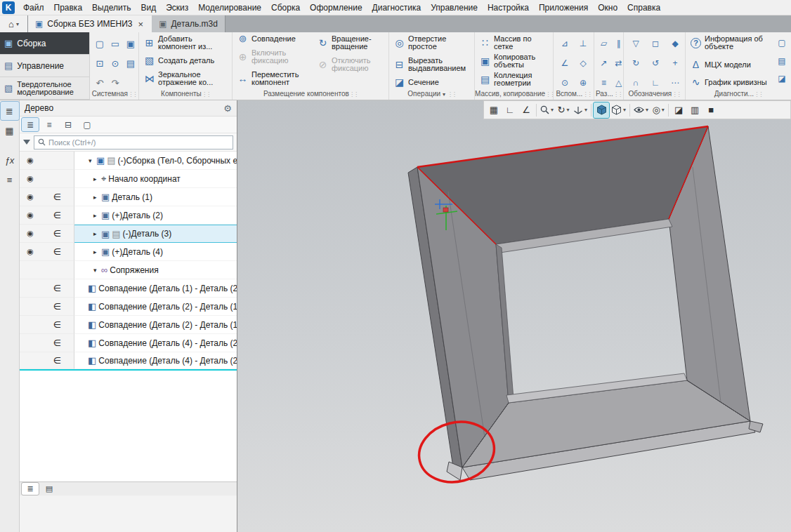 The image size is (791, 532). What do you see at coordinates (131, 44) in the screenshot?
I see `save-icon: ▣` at bounding box center [131, 44].